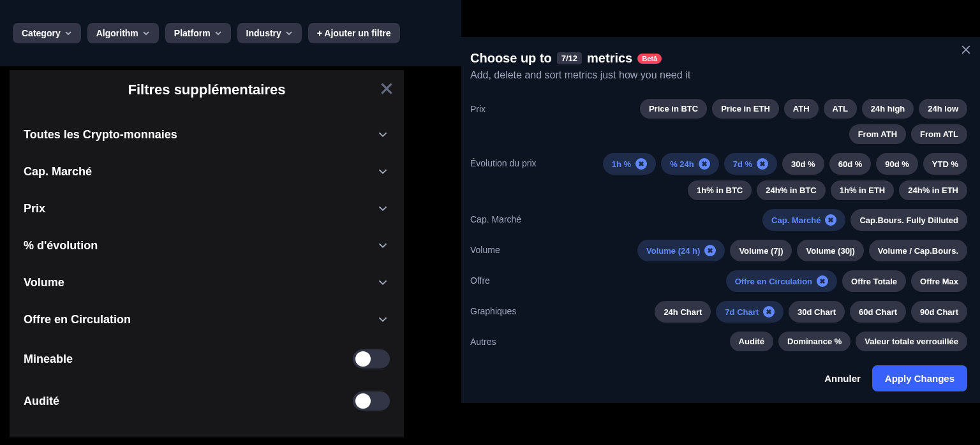  I want to click on filter-algorithm: Algorithm, so click(123, 33).